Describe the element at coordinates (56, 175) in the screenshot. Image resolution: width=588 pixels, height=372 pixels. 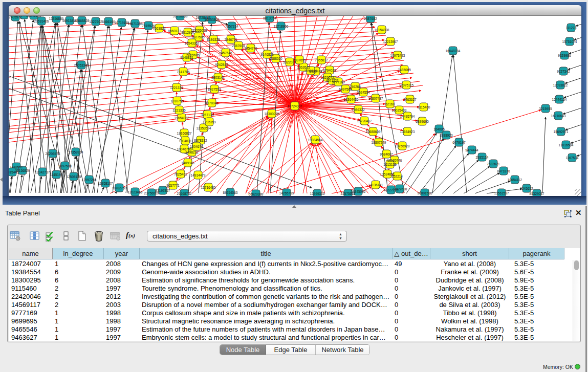
I see `svg-text: 1145191` at that location.